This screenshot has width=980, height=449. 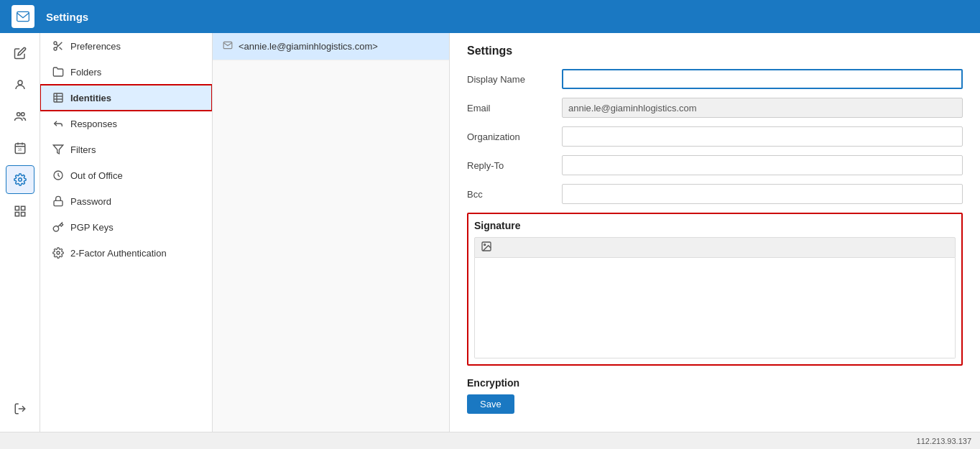 What do you see at coordinates (126, 175) in the screenshot?
I see `nav-out-of-office: Out of Office` at bounding box center [126, 175].